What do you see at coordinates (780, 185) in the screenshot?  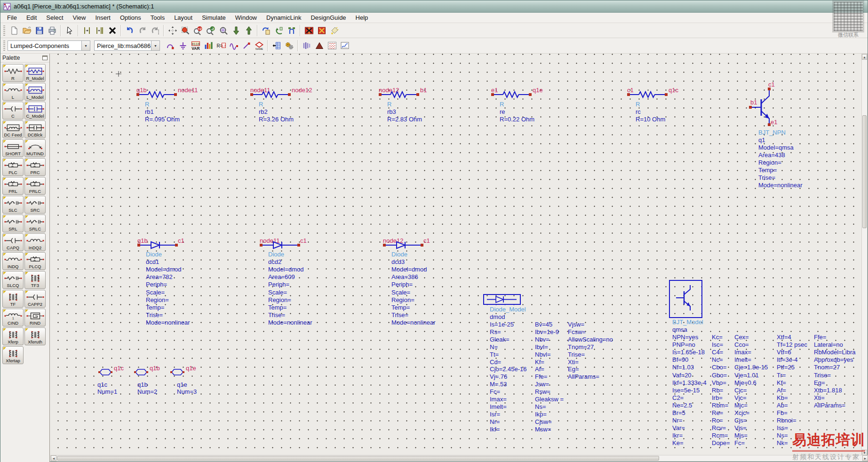 I see `component-param: Mode=nonlinear` at bounding box center [780, 185].